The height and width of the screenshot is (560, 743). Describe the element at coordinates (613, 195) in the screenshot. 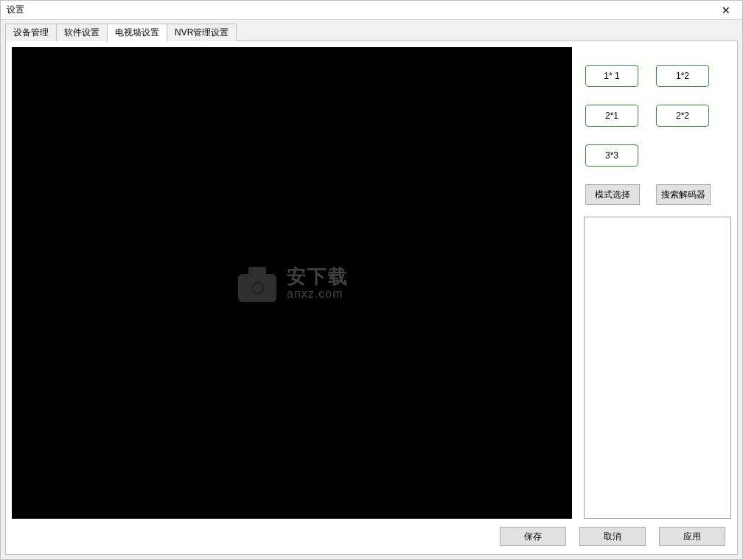

I see `mode-select-button: 模式选择` at that location.